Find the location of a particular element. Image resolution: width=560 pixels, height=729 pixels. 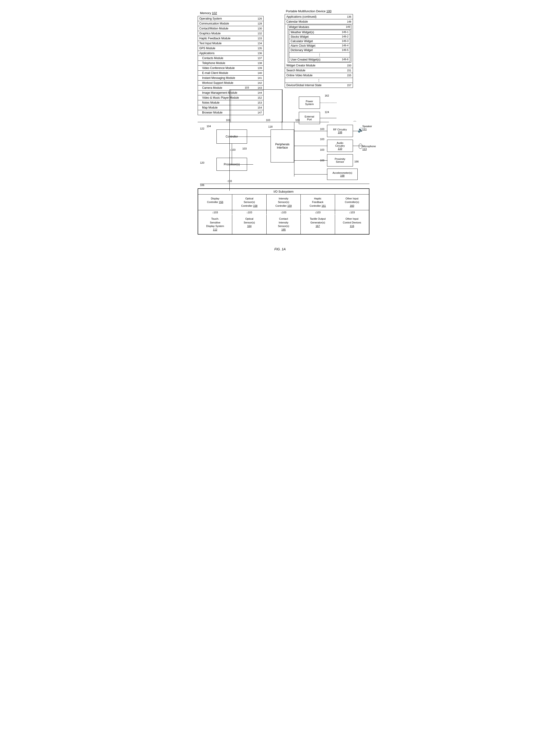

io-controller-row: DisplayController 156 OpticalSensor(s)Co… is located at coordinates (283, 202).